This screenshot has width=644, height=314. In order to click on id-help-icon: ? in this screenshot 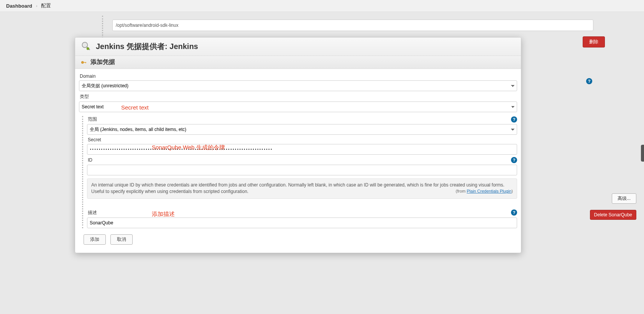, I will do `click(514, 160)`.